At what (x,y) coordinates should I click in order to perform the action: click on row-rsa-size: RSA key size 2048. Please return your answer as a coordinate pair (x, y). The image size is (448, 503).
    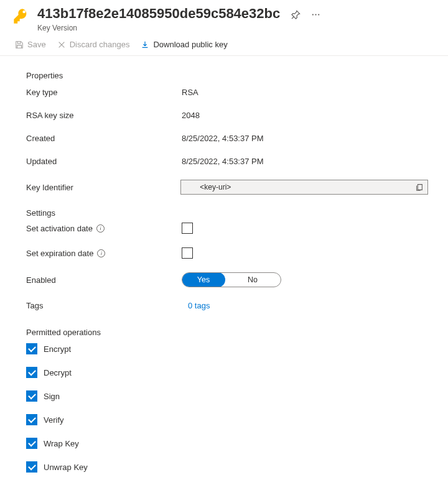
    Looking at the image, I should click on (227, 116).